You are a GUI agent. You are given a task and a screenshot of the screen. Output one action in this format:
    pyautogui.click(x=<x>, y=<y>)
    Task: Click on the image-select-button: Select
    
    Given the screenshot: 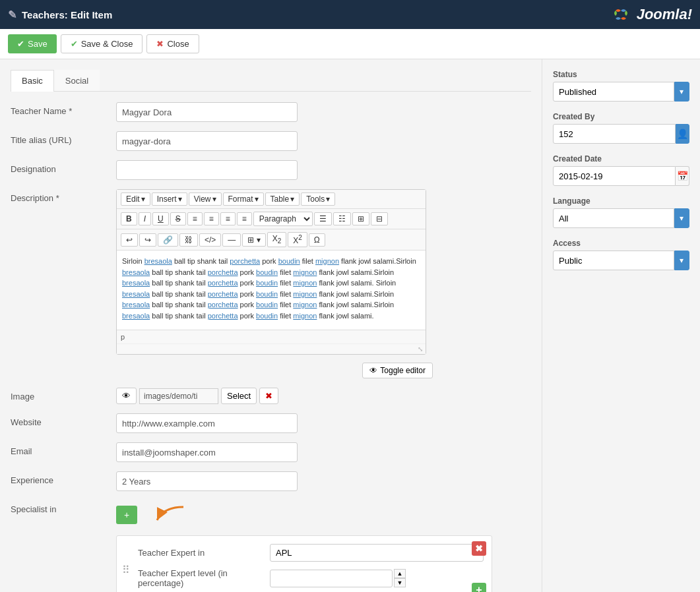 What is the action you would take?
    pyautogui.click(x=239, y=396)
    